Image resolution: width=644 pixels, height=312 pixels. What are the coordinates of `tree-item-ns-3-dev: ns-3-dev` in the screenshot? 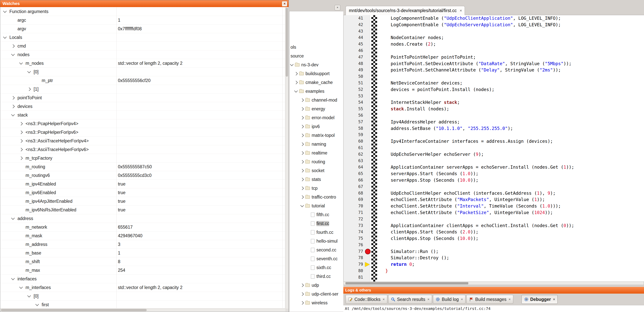 It's located at (316, 65).